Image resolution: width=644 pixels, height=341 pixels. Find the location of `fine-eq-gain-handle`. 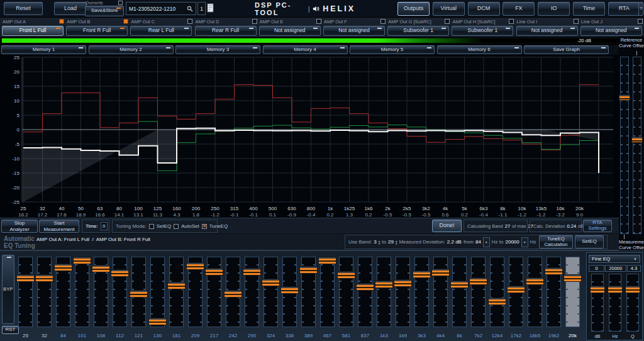

fine-eq-gain-handle is located at coordinates (597, 289).